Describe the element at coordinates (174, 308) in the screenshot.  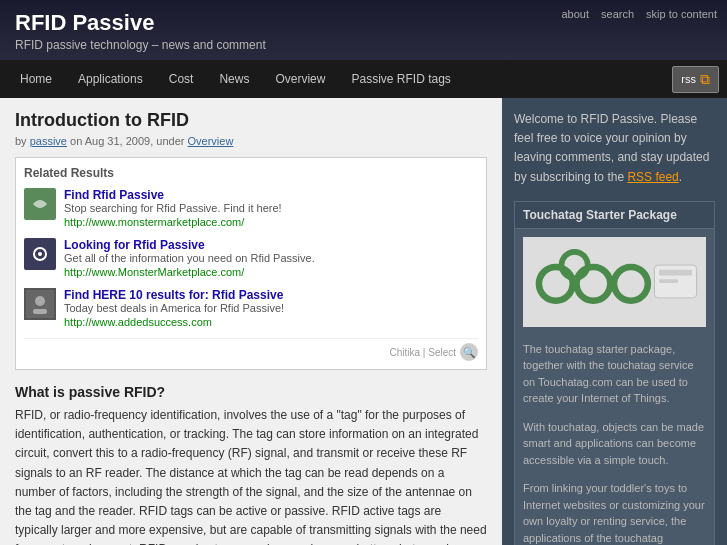
I see `rr-text-3: Find HERE 10 results for: Rfid Passive T…` at that location.